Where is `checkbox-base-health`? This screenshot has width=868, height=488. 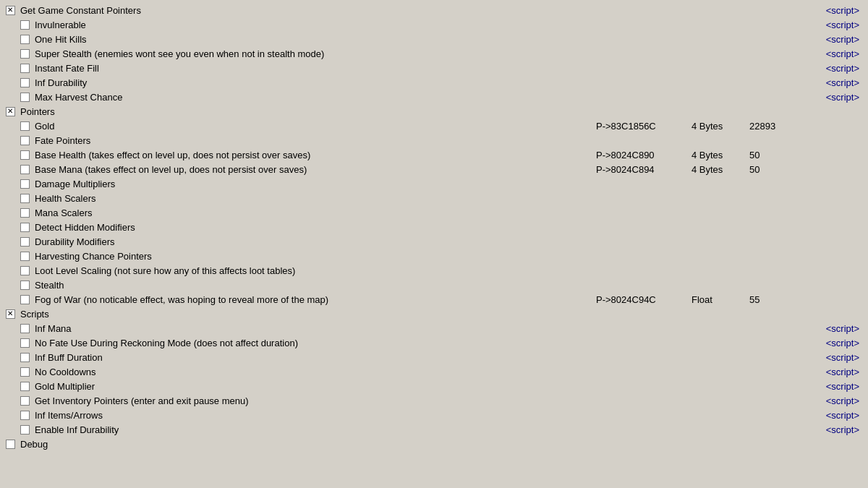
checkbox-base-health is located at coordinates (25, 155).